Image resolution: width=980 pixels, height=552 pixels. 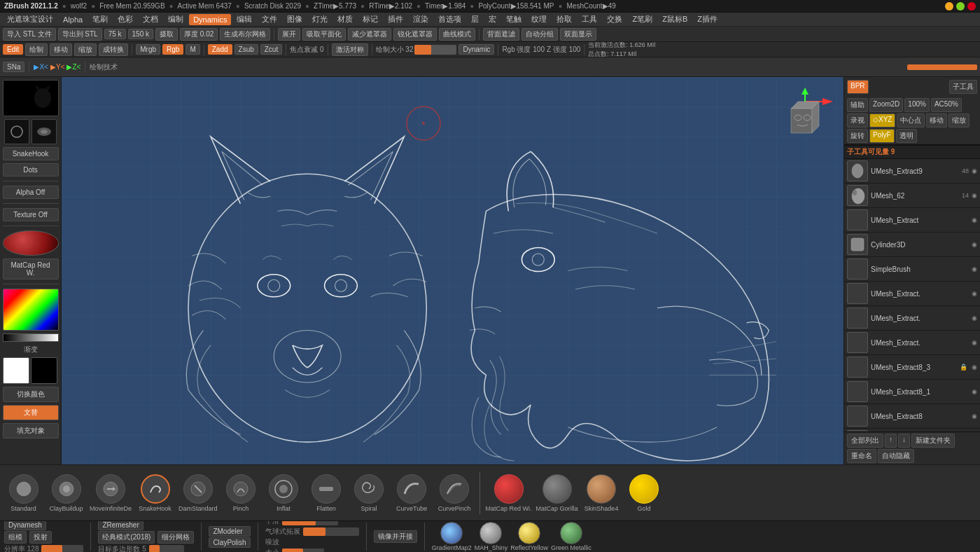 I want to click on matcap-swatch, so click(x=31, y=243).